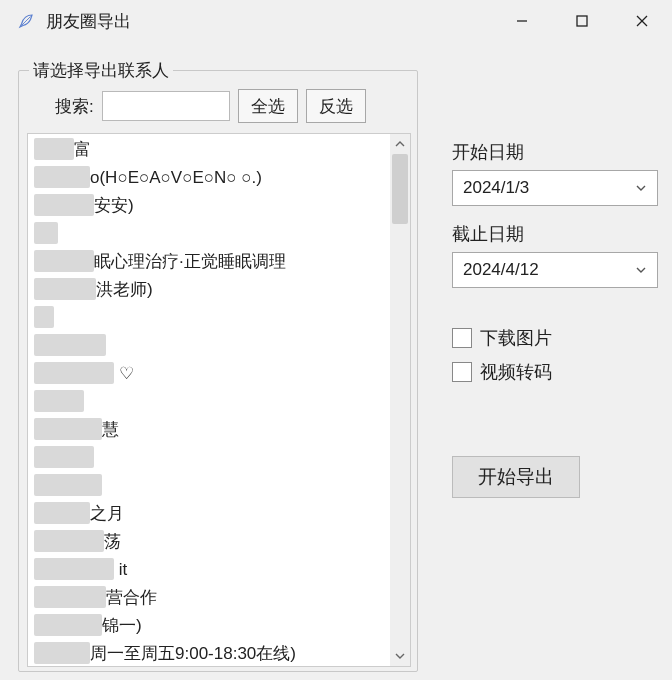 The width and height of the screenshot is (672, 680). What do you see at coordinates (74, 106) in the screenshot?
I see `search-label: 搜索:` at bounding box center [74, 106].